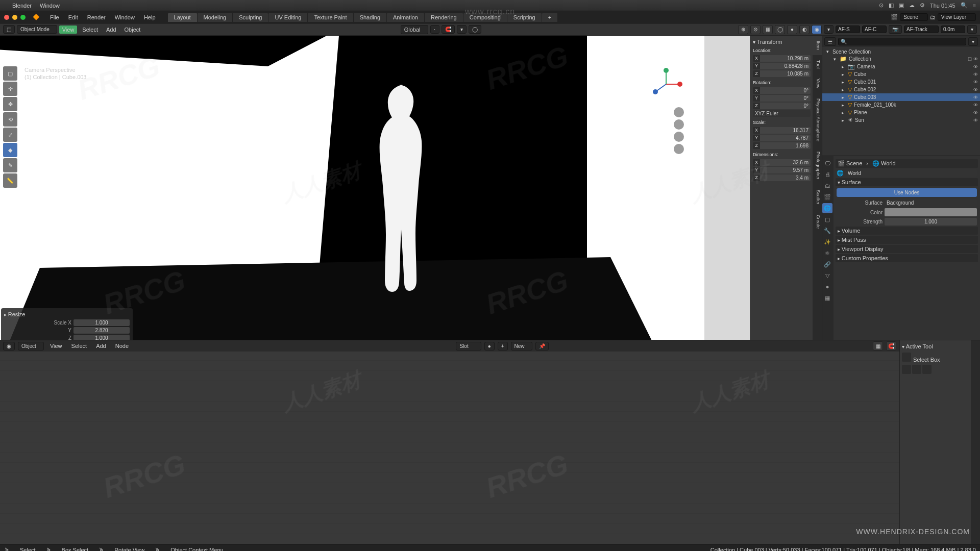 Image resolution: width=980 pixels, height=551 pixels. I want to click on status-icon: ≡, so click(974, 6).